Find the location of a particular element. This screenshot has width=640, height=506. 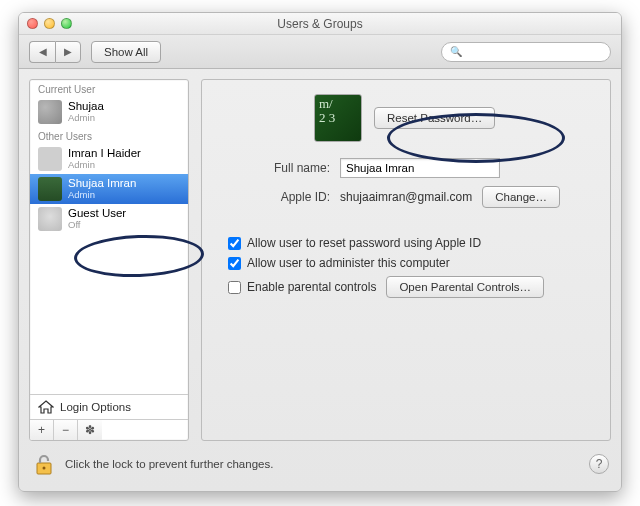

parental-label: Enable parental controls is located at coordinates (312, 287).